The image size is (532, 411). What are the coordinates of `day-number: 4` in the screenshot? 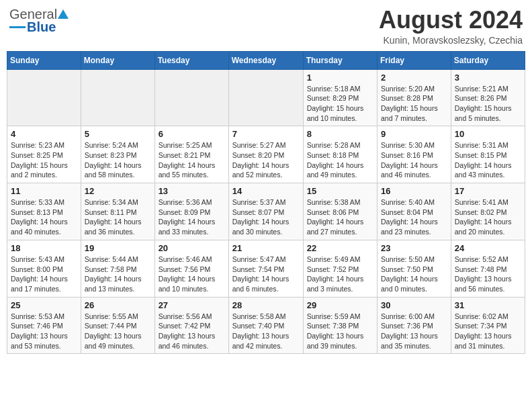 It's located at (44, 134).